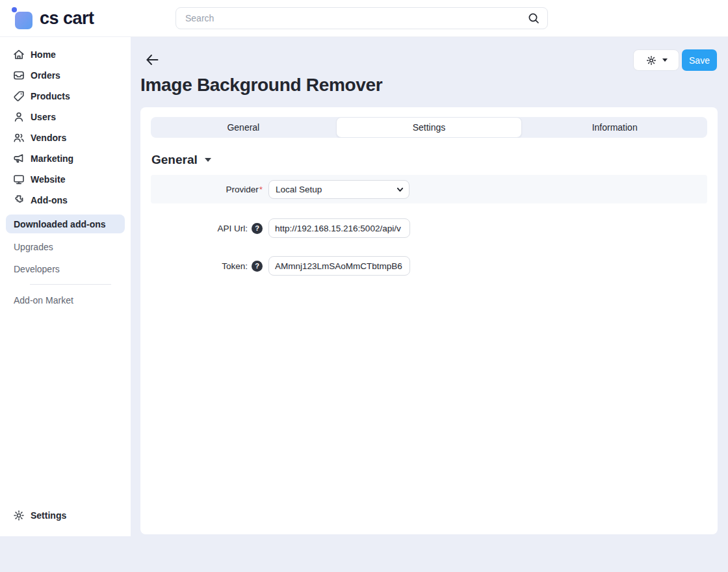  What do you see at coordinates (65, 55) in the screenshot?
I see `sidebar-item-home: Home` at bounding box center [65, 55].